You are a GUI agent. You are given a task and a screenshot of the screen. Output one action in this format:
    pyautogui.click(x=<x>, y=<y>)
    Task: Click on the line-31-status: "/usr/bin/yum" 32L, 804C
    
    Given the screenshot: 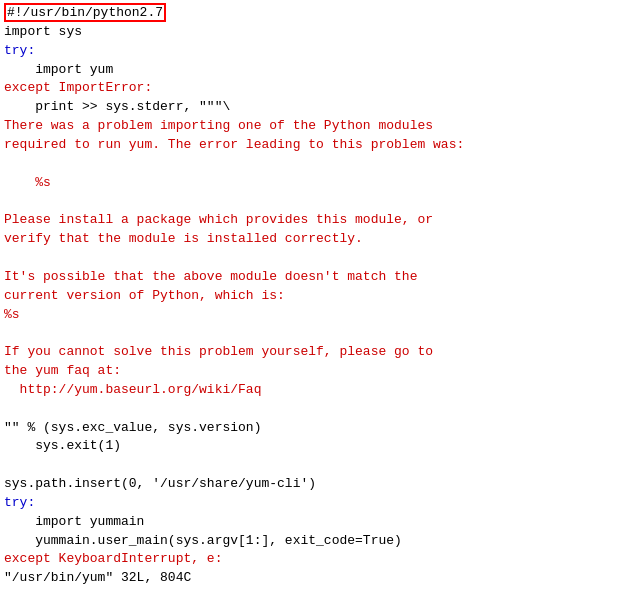 What is the action you would take?
    pyautogui.click(x=310, y=578)
    